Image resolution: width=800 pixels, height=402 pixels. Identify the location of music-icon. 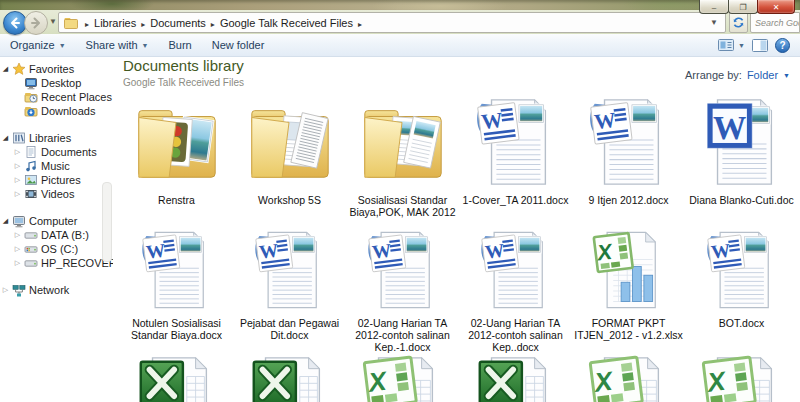
(31, 166).